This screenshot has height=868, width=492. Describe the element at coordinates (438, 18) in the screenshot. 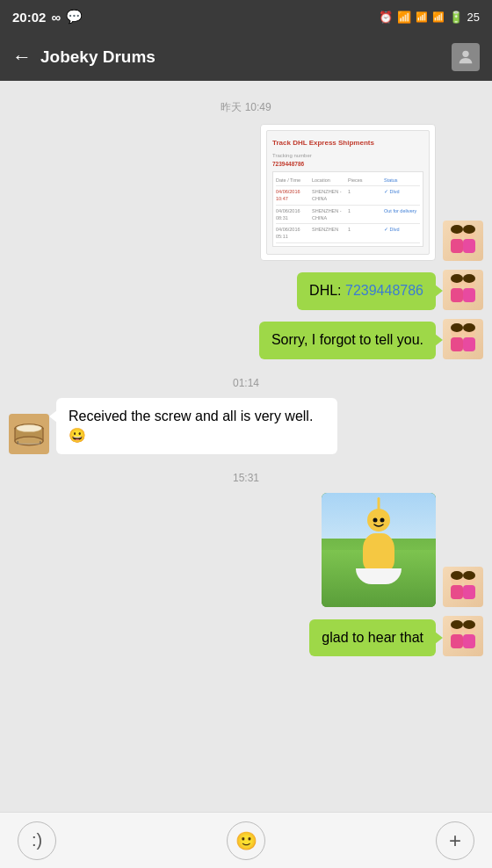

I see `signal-icon2: 📶` at that location.